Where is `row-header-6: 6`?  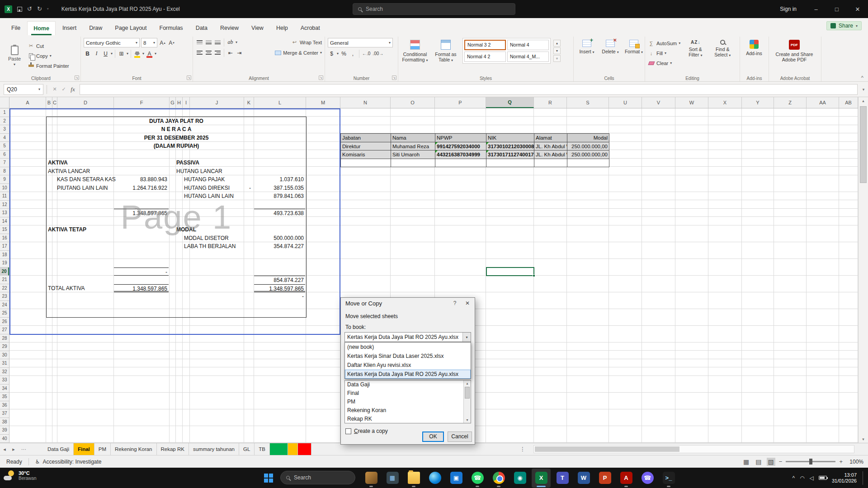
row-header-6: 6 is located at coordinates (5, 155).